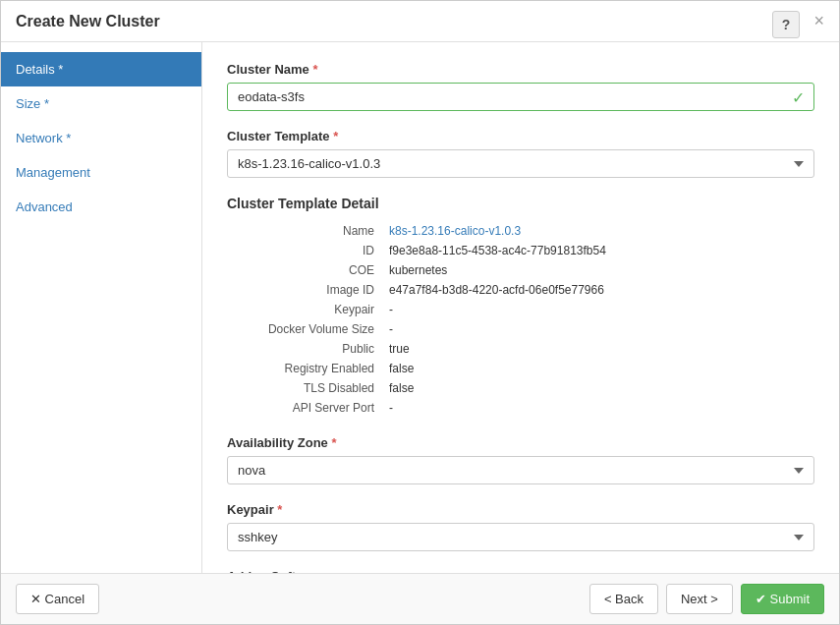 This screenshot has width=840, height=625. What do you see at coordinates (599, 349) in the screenshot?
I see `detail-value-public: true` at bounding box center [599, 349].